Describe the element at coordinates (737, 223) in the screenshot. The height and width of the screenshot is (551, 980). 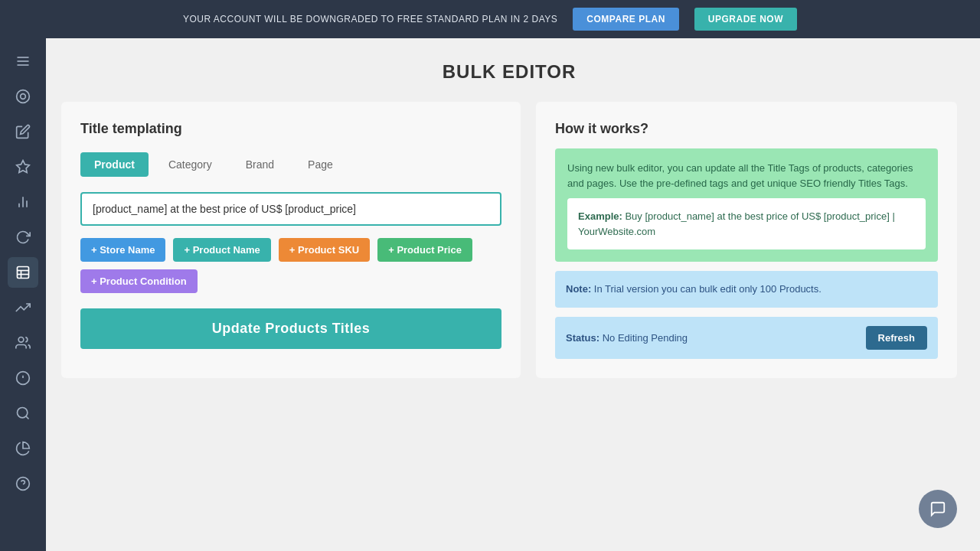
I see `example-text: Buy [product_name] at the best price of …` at that location.